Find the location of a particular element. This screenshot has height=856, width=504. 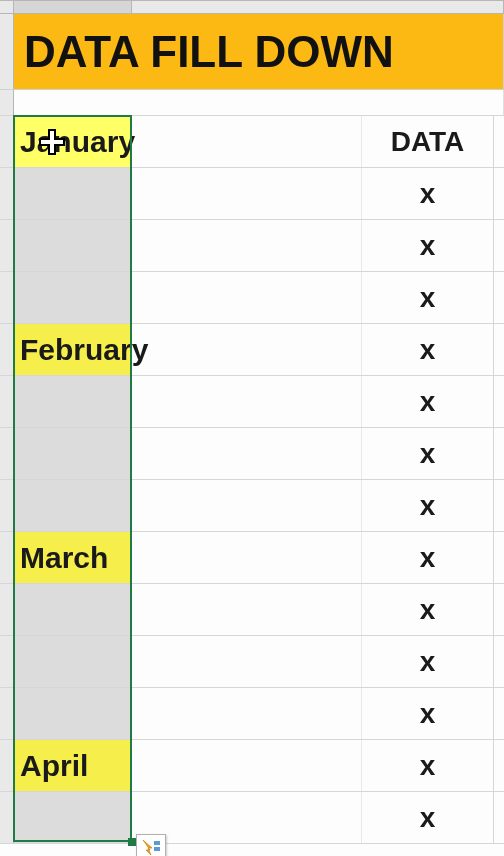

month-label: February is located at coordinates (84, 350).